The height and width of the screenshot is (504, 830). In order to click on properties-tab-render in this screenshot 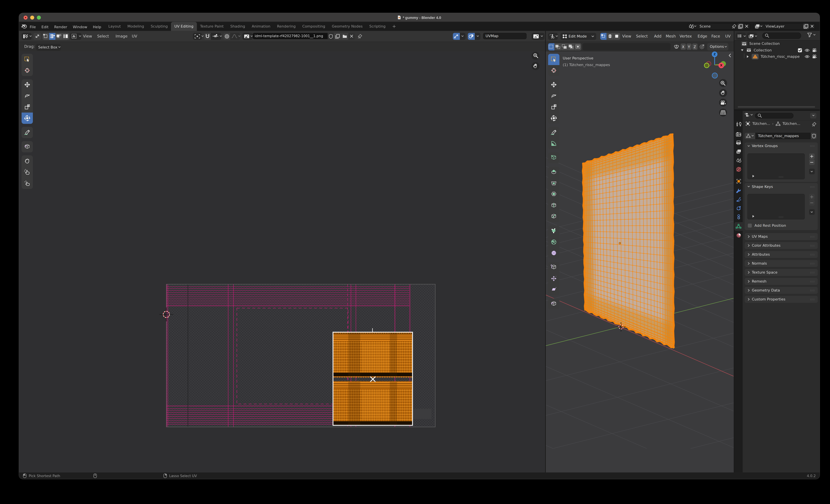, I will do `click(738, 134)`.